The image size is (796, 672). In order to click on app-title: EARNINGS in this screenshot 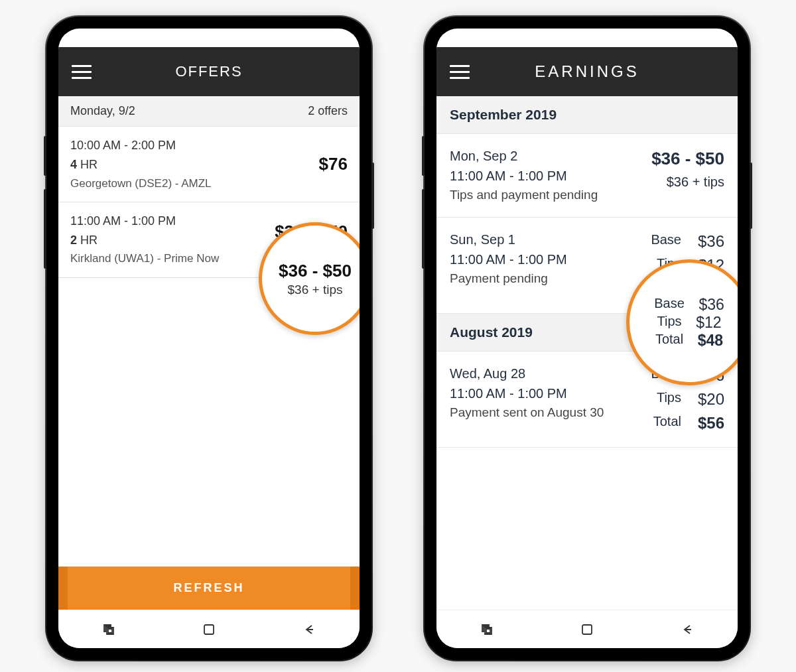, I will do `click(587, 72)`.